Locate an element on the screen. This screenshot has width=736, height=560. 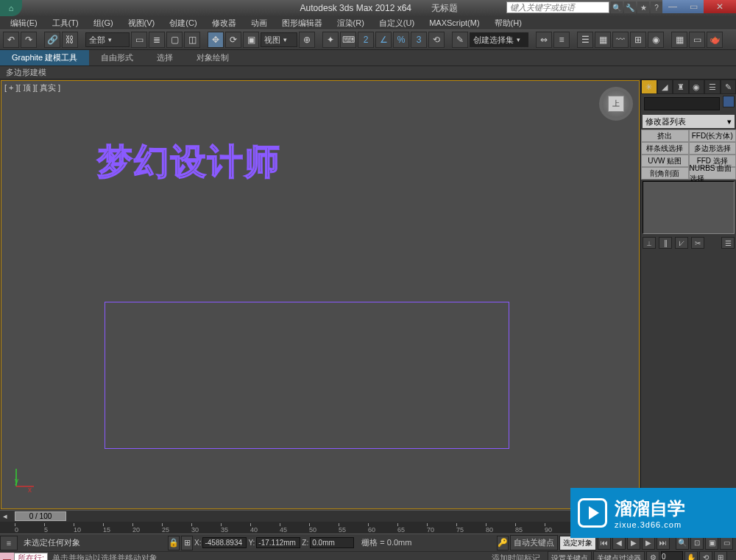
edit-named-sel-button: ✎ is located at coordinates (460, 40).